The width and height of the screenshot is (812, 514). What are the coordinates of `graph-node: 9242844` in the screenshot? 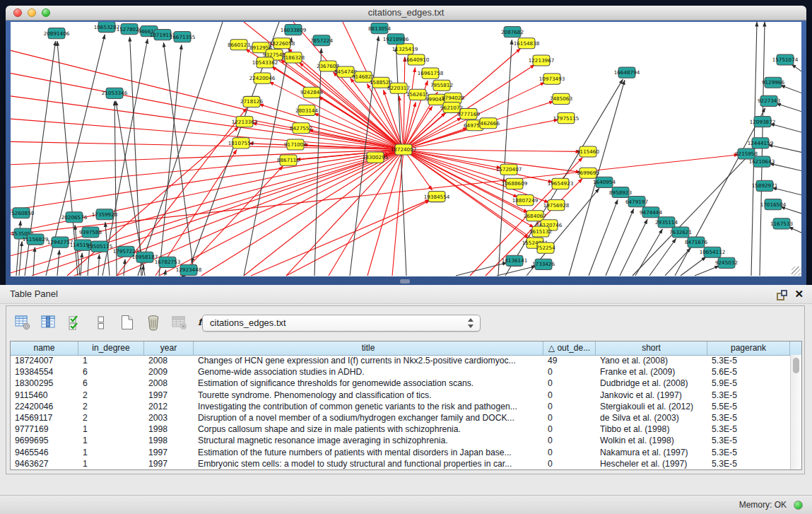 It's located at (312, 92).